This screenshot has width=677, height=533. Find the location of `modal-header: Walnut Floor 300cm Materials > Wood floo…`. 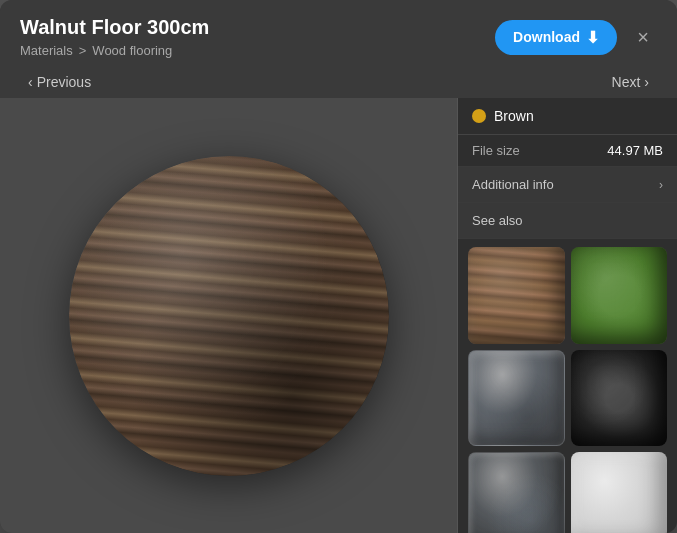

modal-header: Walnut Floor 300cm Materials > Wood floo… is located at coordinates (338, 33).